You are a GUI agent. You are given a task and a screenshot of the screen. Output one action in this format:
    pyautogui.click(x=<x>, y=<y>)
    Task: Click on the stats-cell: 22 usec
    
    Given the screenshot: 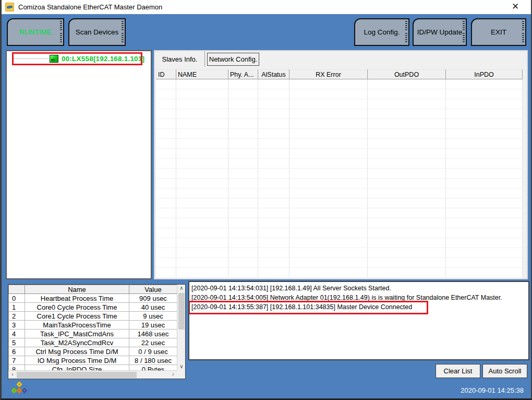 What is the action you would take?
    pyautogui.click(x=153, y=343)
    